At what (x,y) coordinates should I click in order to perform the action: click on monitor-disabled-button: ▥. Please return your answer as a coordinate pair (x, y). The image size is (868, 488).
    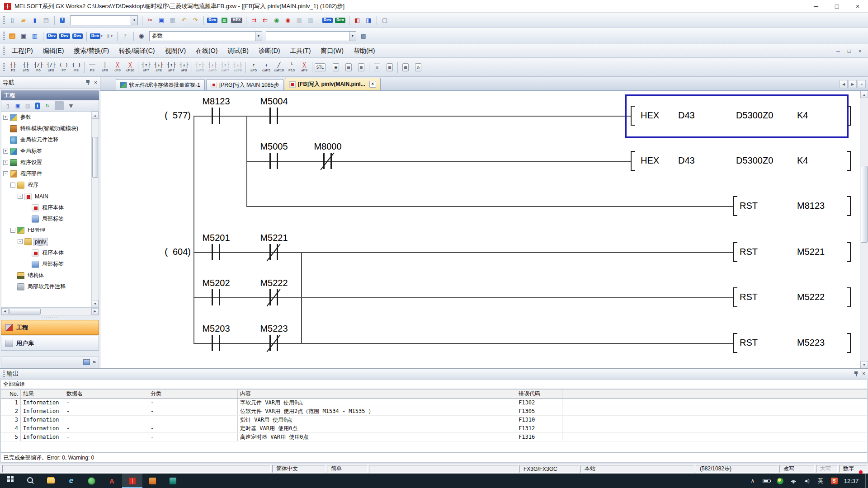
    Looking at the image, I should click on (299, 20).